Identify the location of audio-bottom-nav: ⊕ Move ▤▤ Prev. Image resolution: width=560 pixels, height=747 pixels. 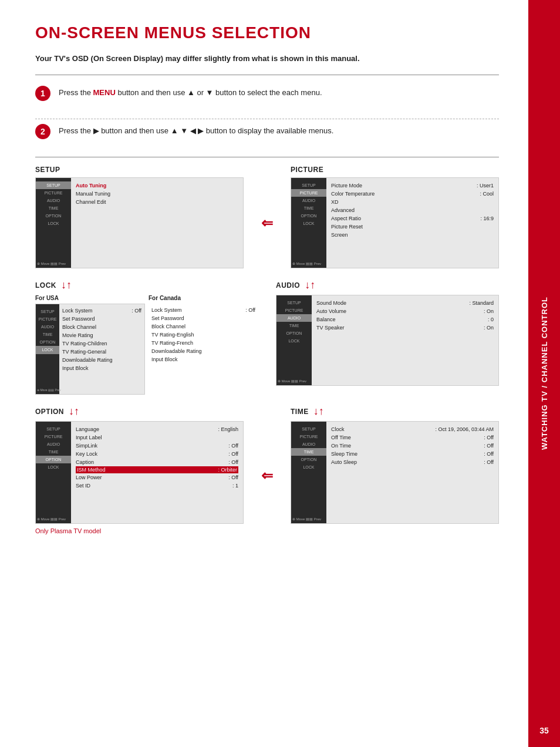
(292, 381).